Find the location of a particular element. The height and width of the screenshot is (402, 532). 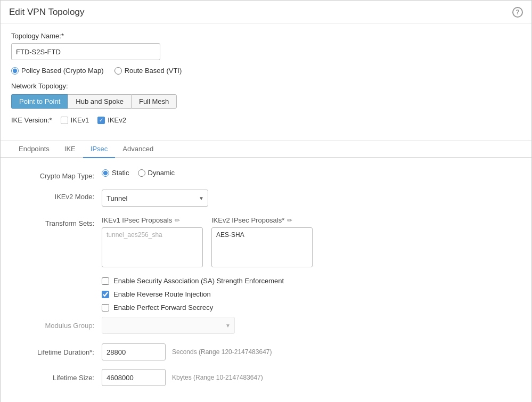

network-topology-section: Network Topology: Point to Point Hub and… is located at coordinates (266, 95).